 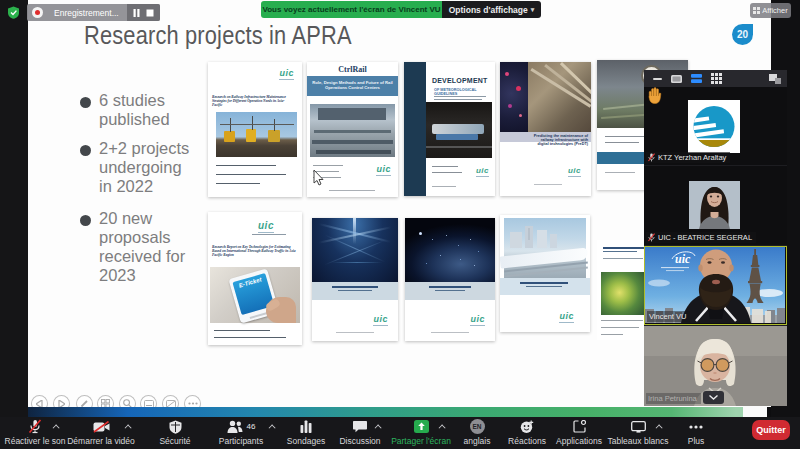 I want to click on share-chevron, so click(x=444, y=426).